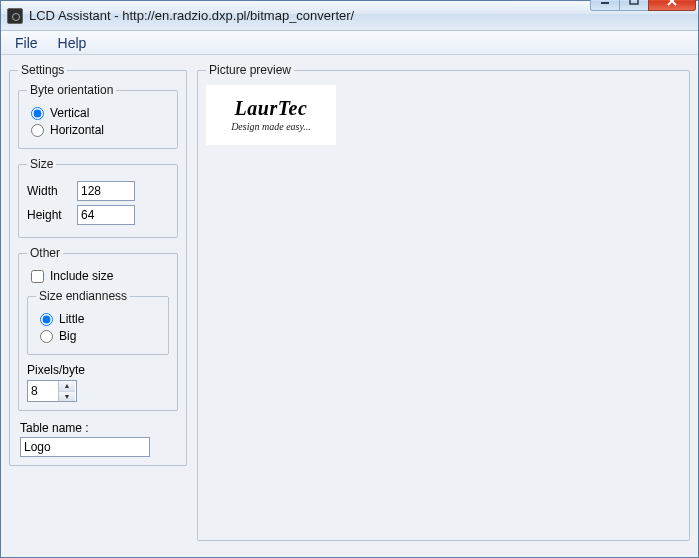  What do you see at coordinates (52, 391) in the screenshot?
I see `pixels-per-byte-spinner: ▲ ▼` at bounding box center [52, 391].